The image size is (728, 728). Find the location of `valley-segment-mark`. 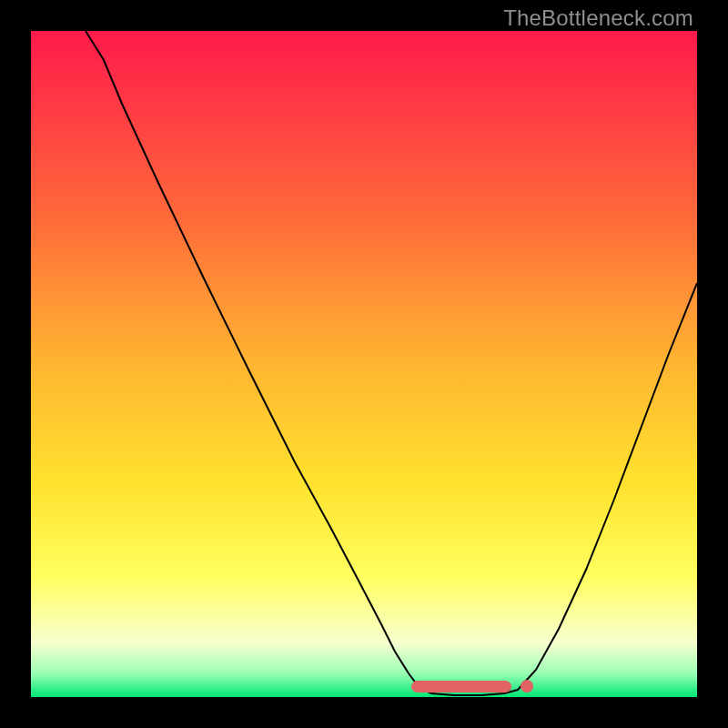

valley-segment-mark is located at coordinates (461, 686).